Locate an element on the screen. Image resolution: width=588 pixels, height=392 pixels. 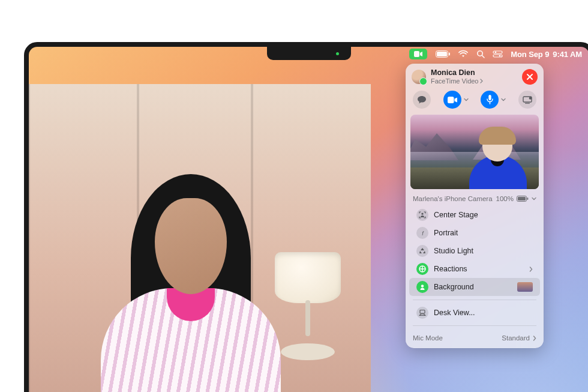
option-label: Reactions is located at coordinates (451, 269).